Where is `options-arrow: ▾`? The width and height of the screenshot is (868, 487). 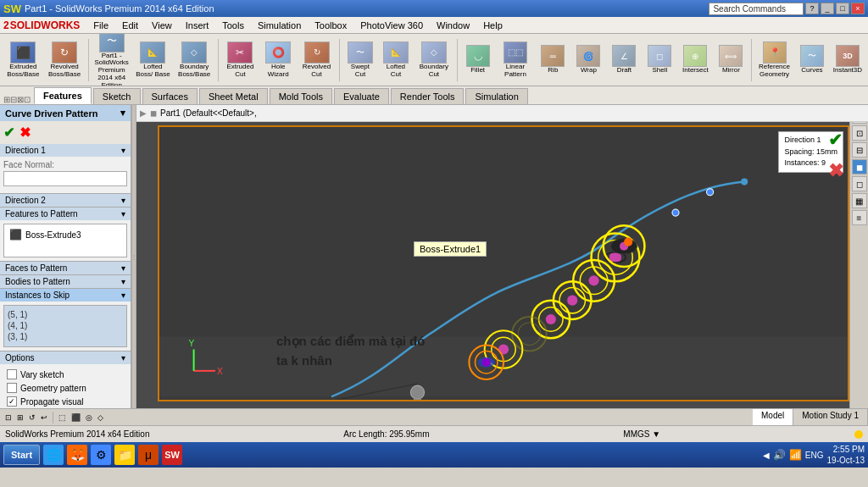 options-arrow: ▾ is located at coordinates (124, 357).